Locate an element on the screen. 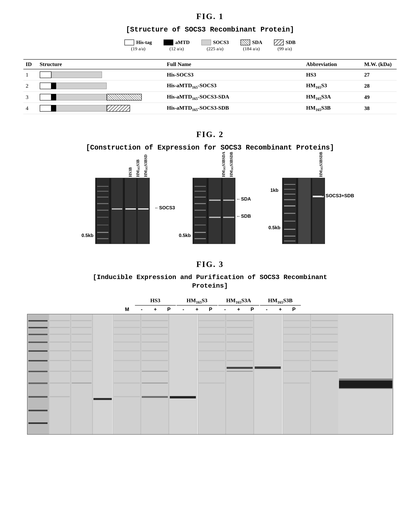 This screenshot has height=510, width=420. legend-socs3-label: SOCS3 is located at coordinates (221, 43).